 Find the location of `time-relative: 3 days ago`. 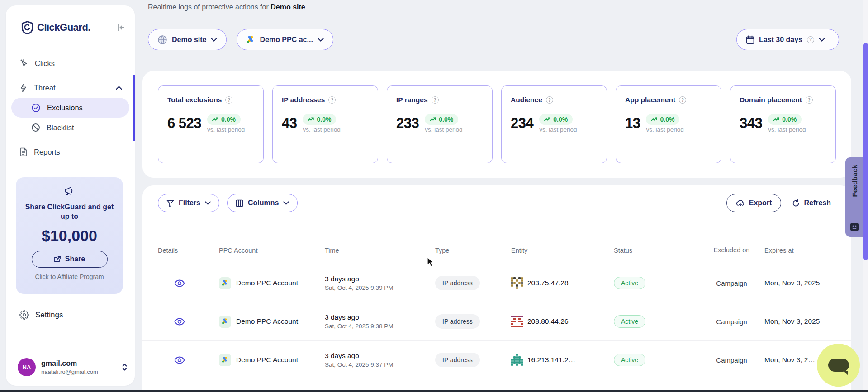

time-relative: 3 days ago is located at coordinates (380, 356).